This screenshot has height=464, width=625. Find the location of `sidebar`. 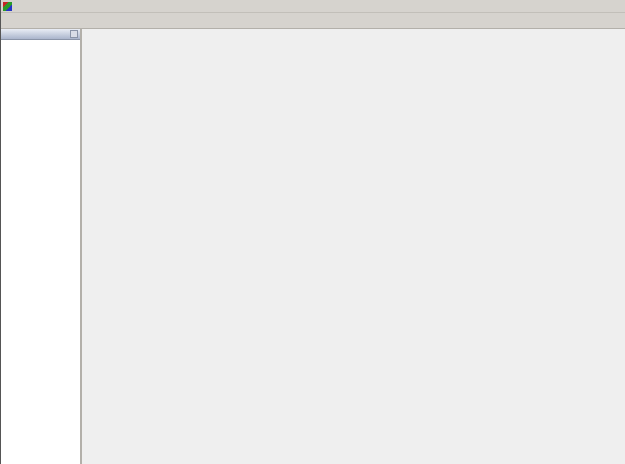

sidebar is located at coordinates (42, 246).